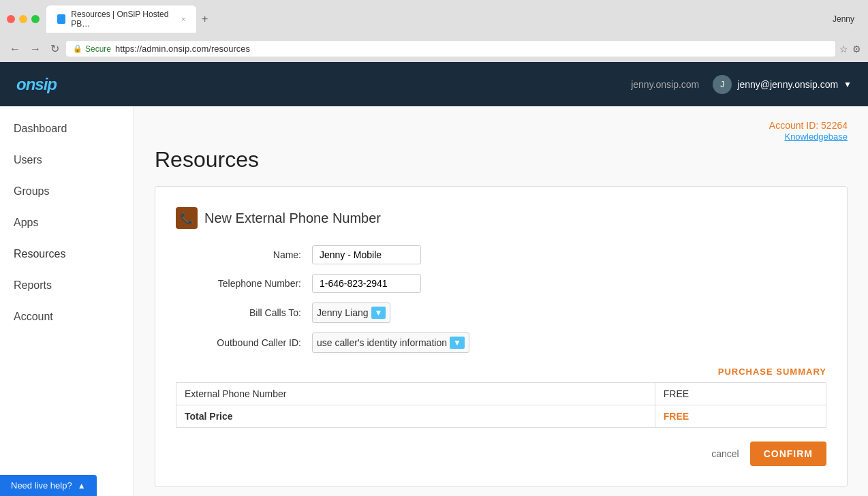 The image size is (868, 496). What do you see at coordinates (382, 343) in the screenshot?
I see `outbound-caller-value: use caller's identity information` at bounding box center [382, 343].